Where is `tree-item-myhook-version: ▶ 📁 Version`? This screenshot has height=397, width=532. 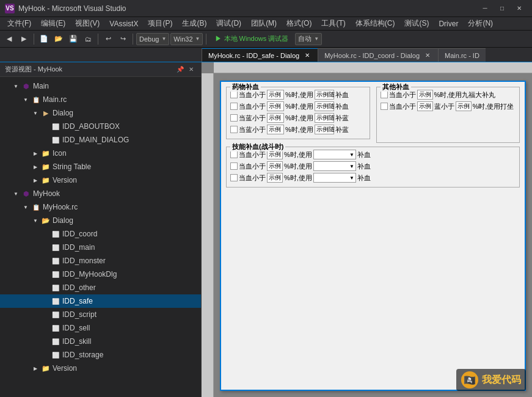 tree-item-myhook-version: ▶ 📁 Version is located at coordinates (100, 368).